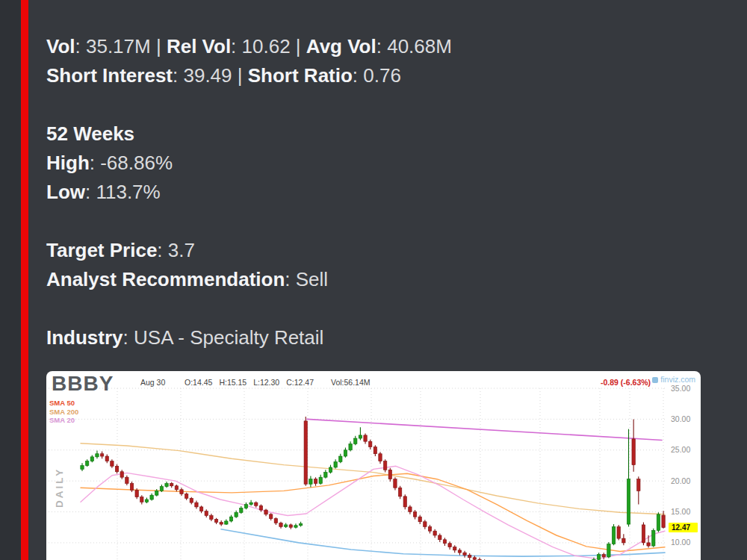  I want to click on svg-text: 20.00, so click(681, 481).